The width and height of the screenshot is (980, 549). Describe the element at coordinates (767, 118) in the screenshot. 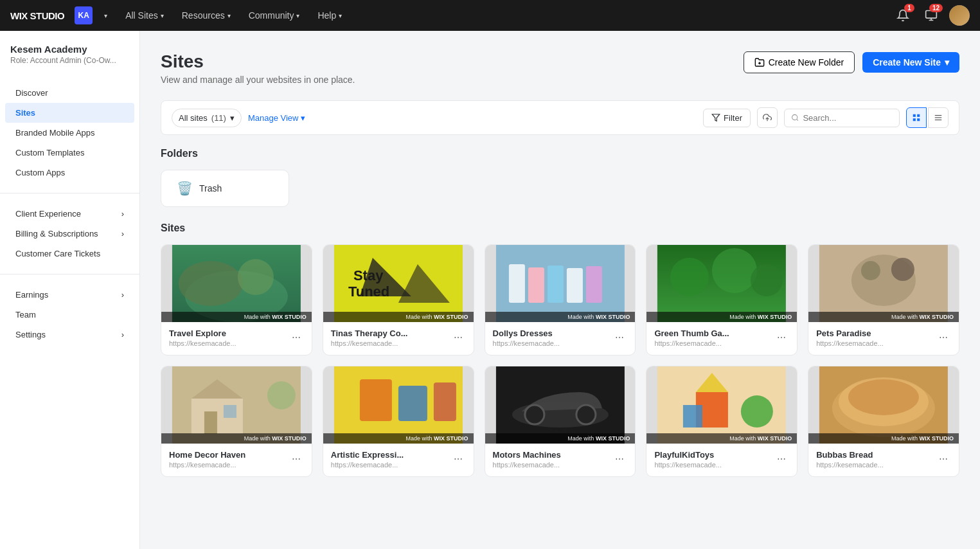

I see `upload-button` at that location.